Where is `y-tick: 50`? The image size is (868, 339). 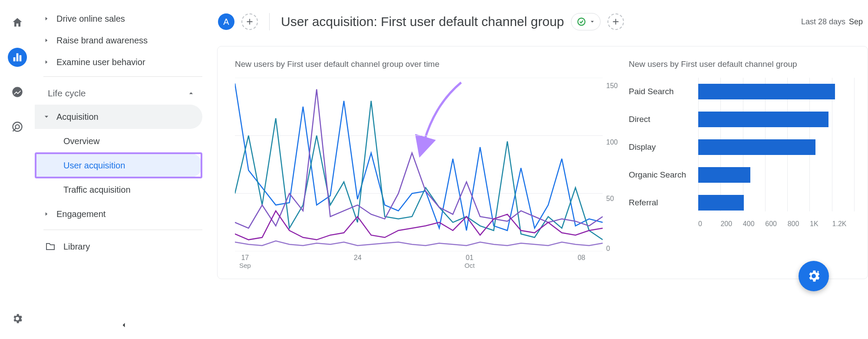
y-tick: 50 is located at coordinates (610, 199).